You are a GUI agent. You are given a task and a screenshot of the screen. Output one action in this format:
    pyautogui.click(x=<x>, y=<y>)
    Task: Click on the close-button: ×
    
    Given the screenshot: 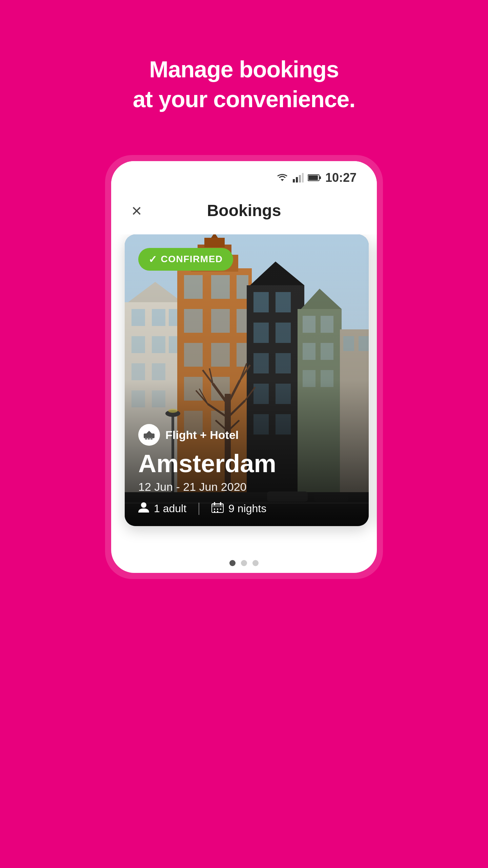 What is the action you would take?
    pyautogui.click(x=137, y=211)
    